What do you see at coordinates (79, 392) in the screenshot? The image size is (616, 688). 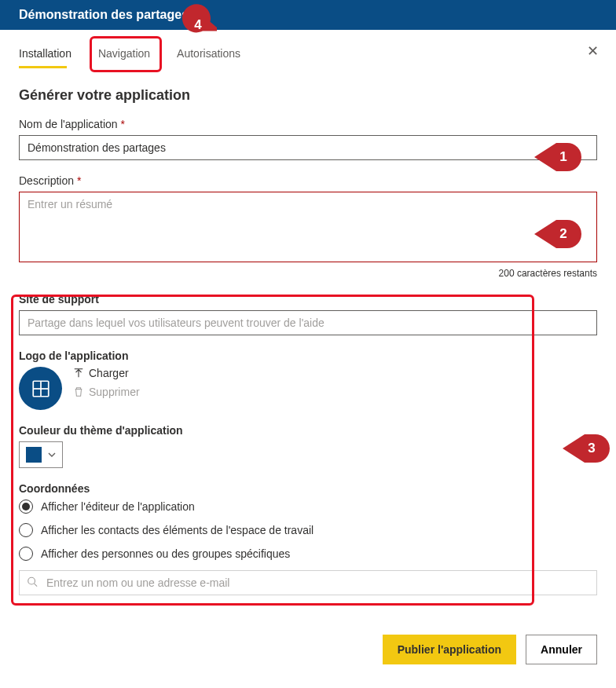 I see `trash-icon` at bounding box center [79, 392].